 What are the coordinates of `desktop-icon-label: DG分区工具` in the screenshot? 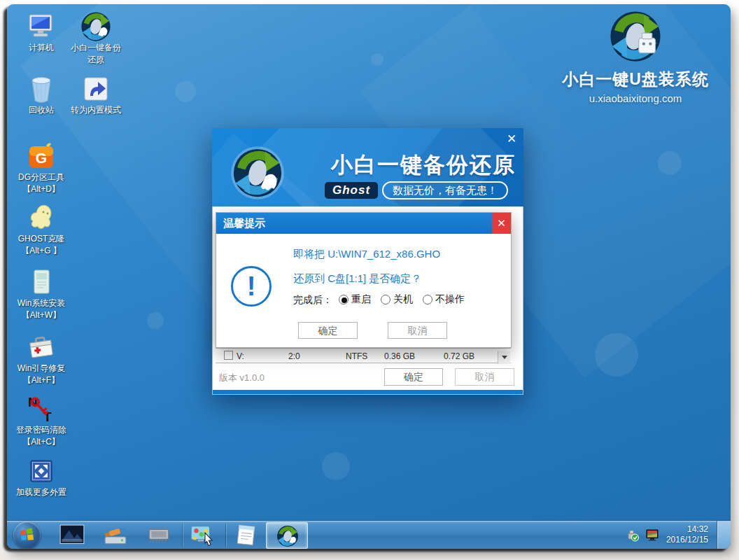 It's located at (41, 178).